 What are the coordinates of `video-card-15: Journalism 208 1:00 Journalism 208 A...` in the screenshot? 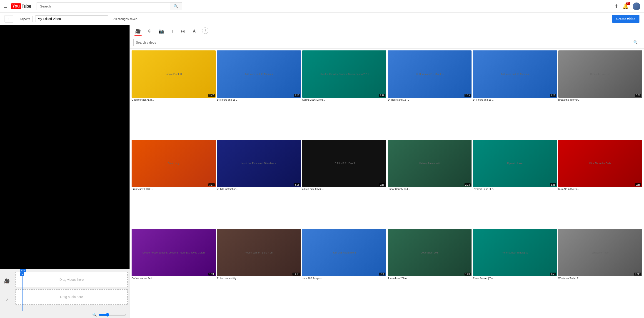 It's located at (430, 273).